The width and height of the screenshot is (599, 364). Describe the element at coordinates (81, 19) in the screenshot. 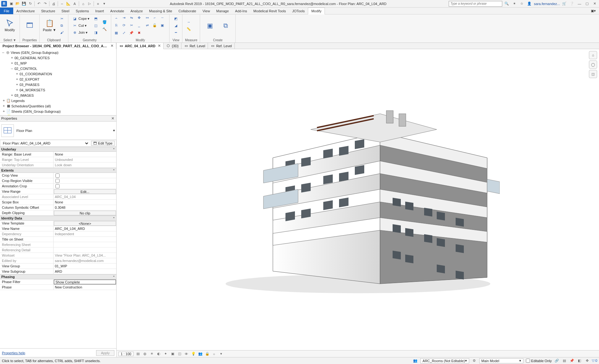

I see `cope-button: ◪Cope ▾` at that location.